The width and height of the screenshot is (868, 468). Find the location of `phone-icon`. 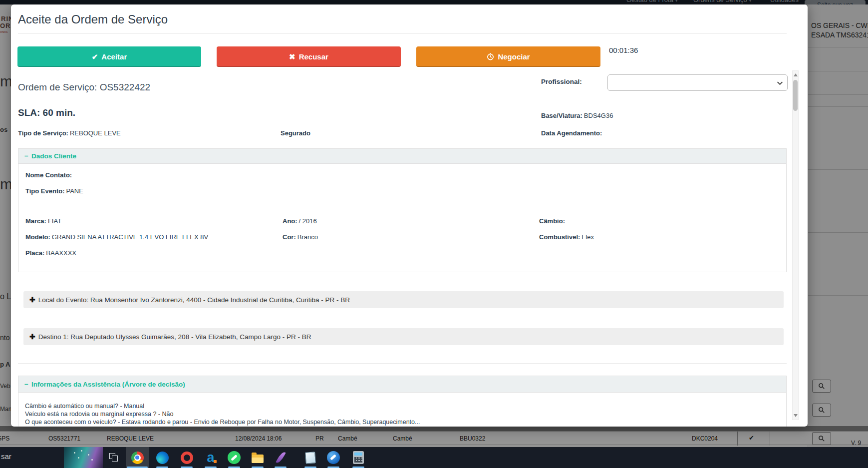

phone-icon is located at coordinates (333, 458).